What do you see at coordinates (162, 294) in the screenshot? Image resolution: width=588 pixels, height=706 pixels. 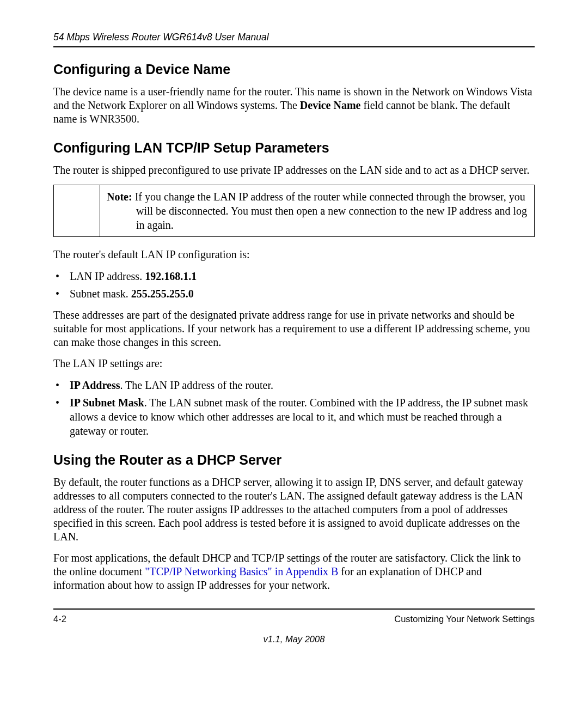 I see `bold-text: 255.255.255.0` at bounding box center [162, 294].